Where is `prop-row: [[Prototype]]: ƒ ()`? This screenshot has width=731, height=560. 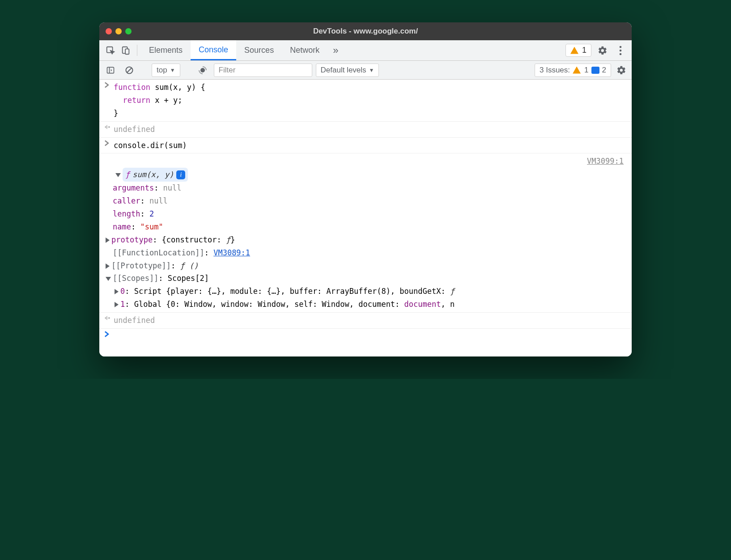
prop-row: [[Prototype]]: ƒ () is located at coordinates (149, 266).